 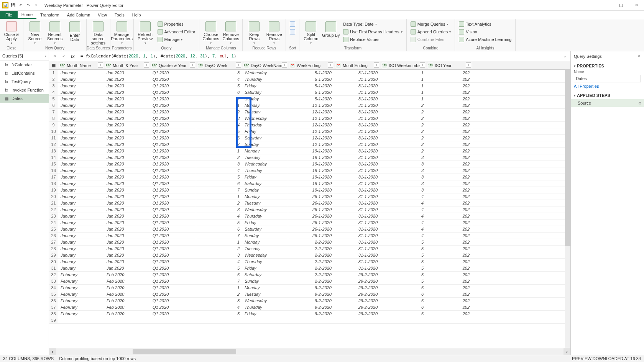 What do you see at coordinates (265, 138) in the screenshot?
I see `cell-dn: Saturday` at bounding box center [265, 138].